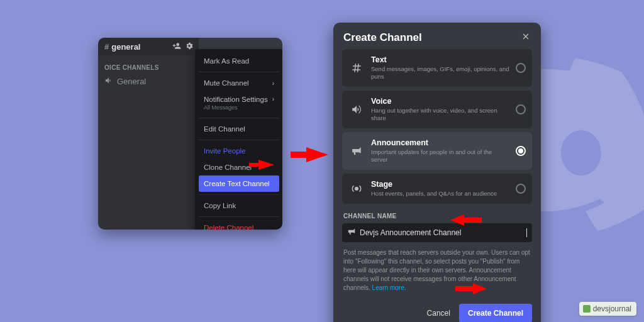  Describe the element at coordinates (107, 47) in the screenshot. I see `hash-icon: #` at that location.